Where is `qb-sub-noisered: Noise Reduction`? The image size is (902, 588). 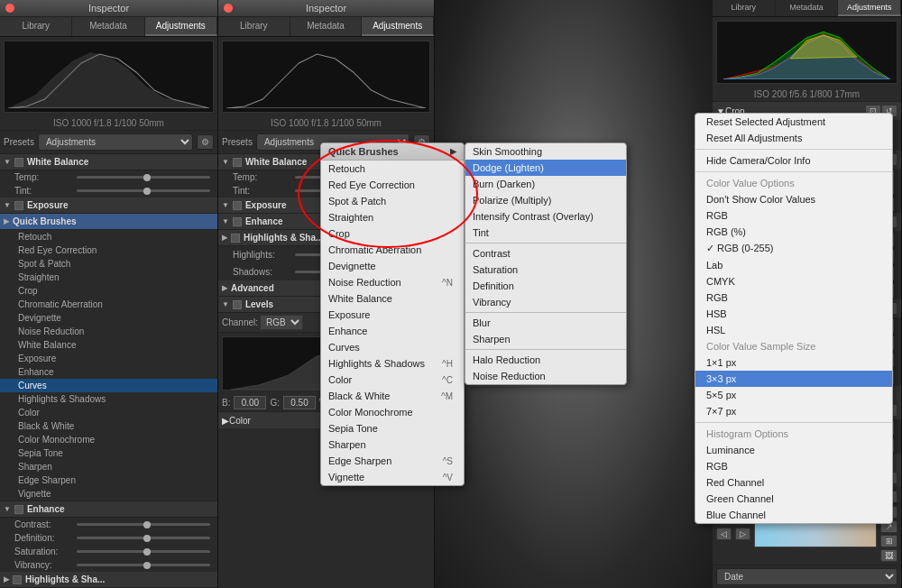
qb-sub-noisered: Noise Reduction is located at coordinates (546, 376).